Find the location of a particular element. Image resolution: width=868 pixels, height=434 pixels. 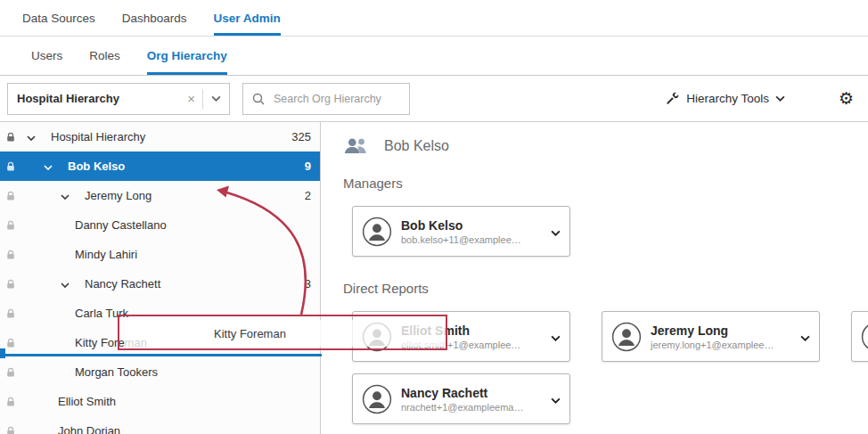

detail-title: Bob Kelso is located at coordinates (417, 146).